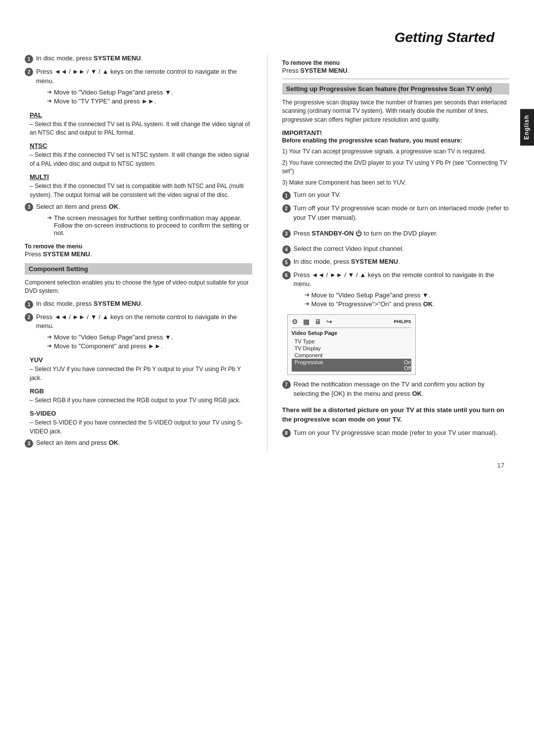 This screenshot has width=534, height=756. Describe the element at coordinates (267, 38) in the screenshot. I see `page-title: Getting Started` at that location.